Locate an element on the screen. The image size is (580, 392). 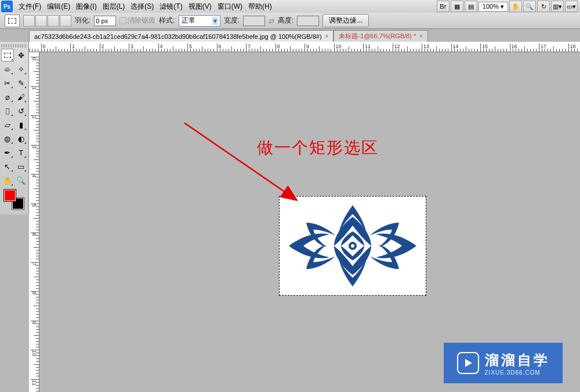
color-swatches is located at coordinates (14, 201).